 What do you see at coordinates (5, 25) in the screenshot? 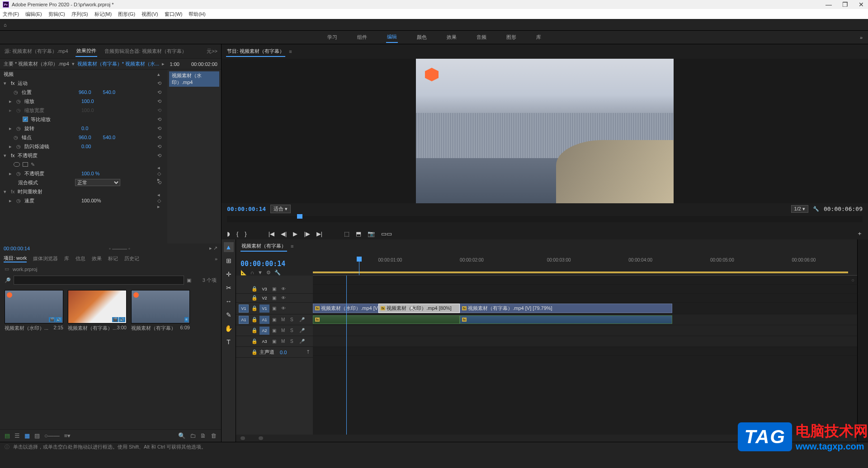
I see `home-icon: ⌂` at bounding box center [5, 25].